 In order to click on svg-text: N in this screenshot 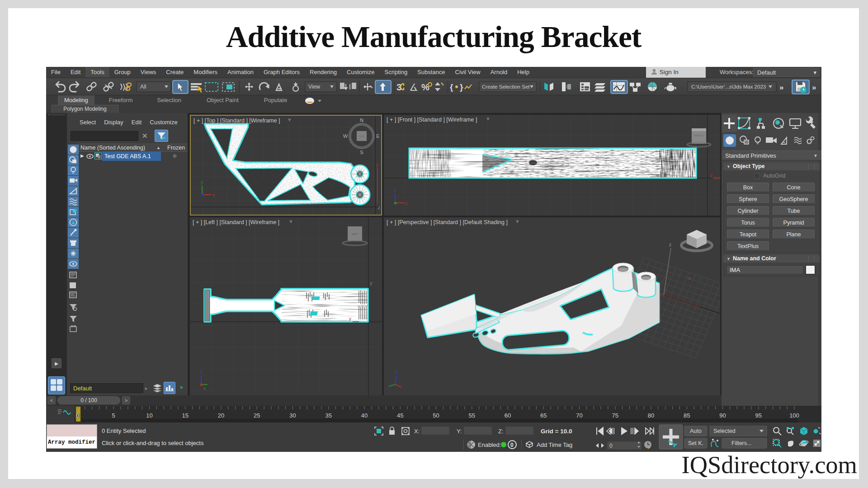, I will do `click(362, 120)`.